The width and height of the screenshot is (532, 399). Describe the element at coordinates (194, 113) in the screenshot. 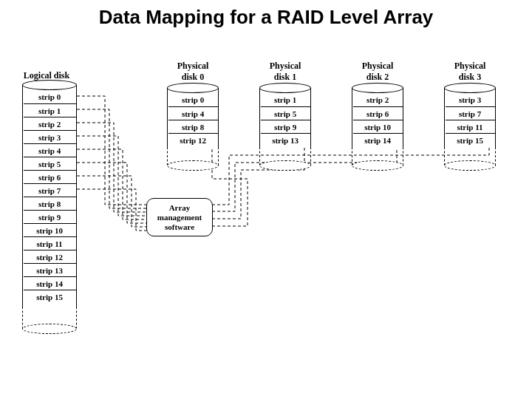

I see `physical-strip: strip 4` at that location.